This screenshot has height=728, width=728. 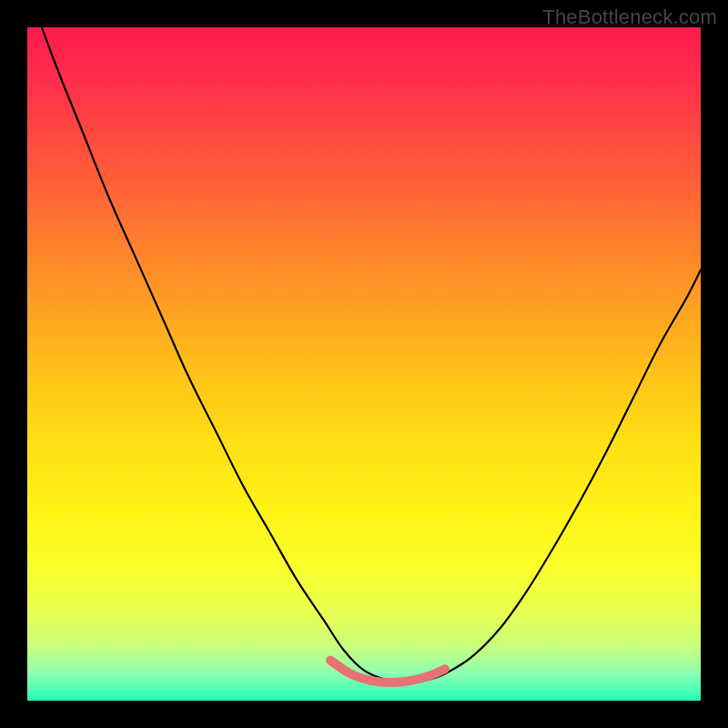 I want to click on optimal-range-highlight, so click(x=388, y=672).